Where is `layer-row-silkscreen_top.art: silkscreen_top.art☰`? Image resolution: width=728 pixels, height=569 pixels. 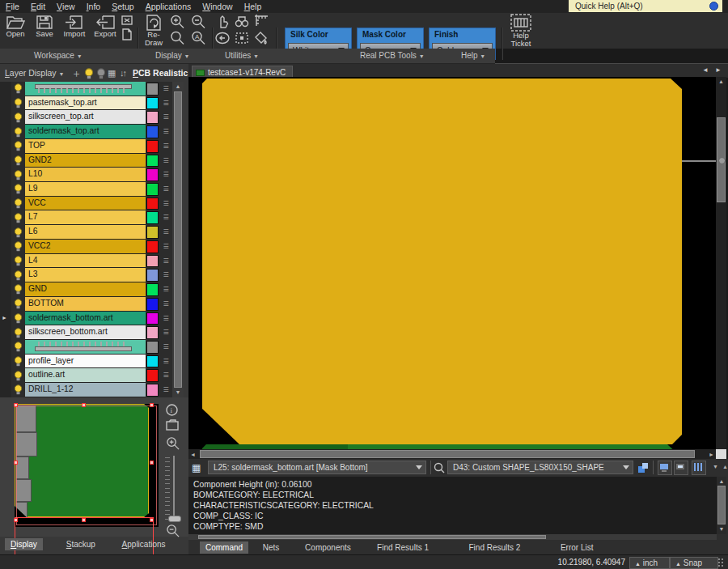
layer-row-silkscreen_top.art: silkscreen_top.art☰ is located at coordinates (86, 117).